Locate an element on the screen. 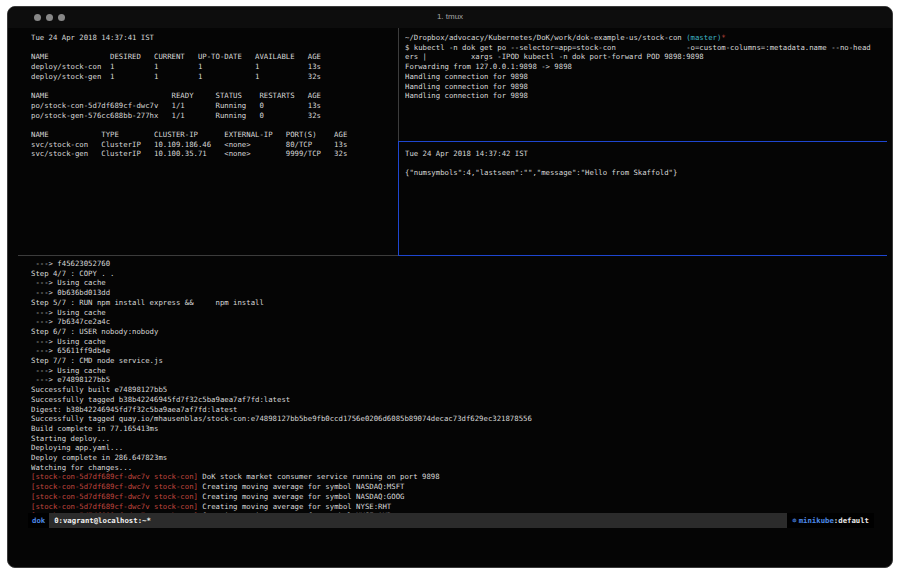 The image size is (900, 574). terminal-line: po/stock-con-5d7df689cf-dwc7v 1/1 Runnin… is located at coordinates (214, 106).